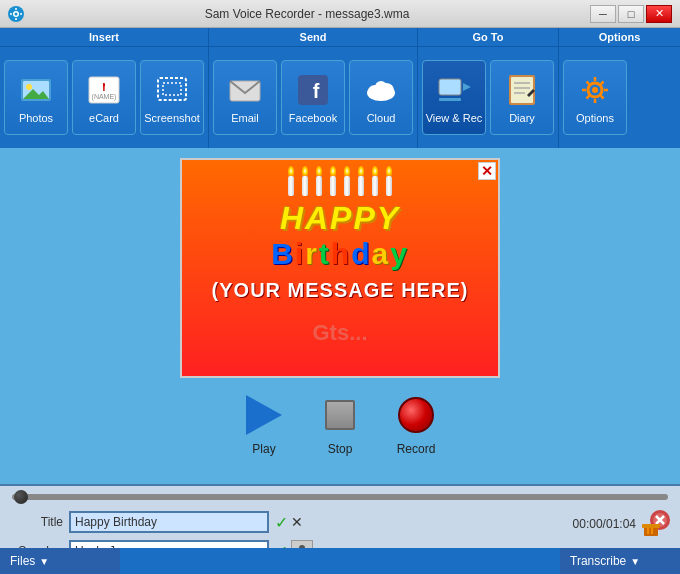  I want to click on toolbar-group-send: Send Email f Facebook, so click(314, 88).